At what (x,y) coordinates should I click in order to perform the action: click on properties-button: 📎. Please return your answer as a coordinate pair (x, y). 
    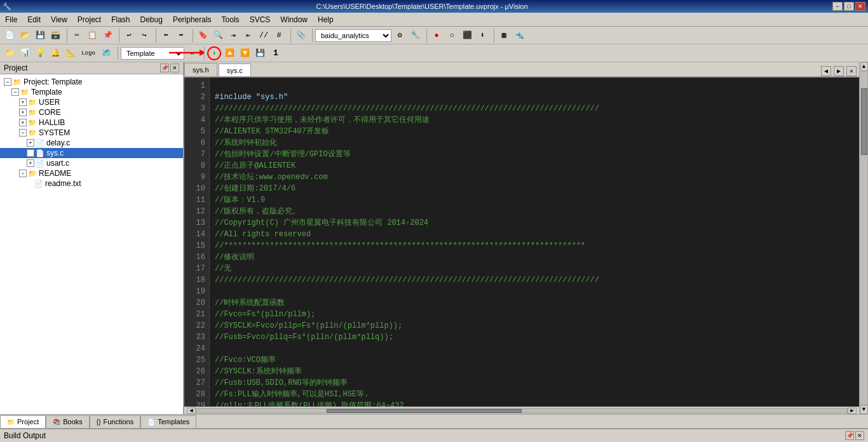
    Looking at the image, I should click on (301, 36).